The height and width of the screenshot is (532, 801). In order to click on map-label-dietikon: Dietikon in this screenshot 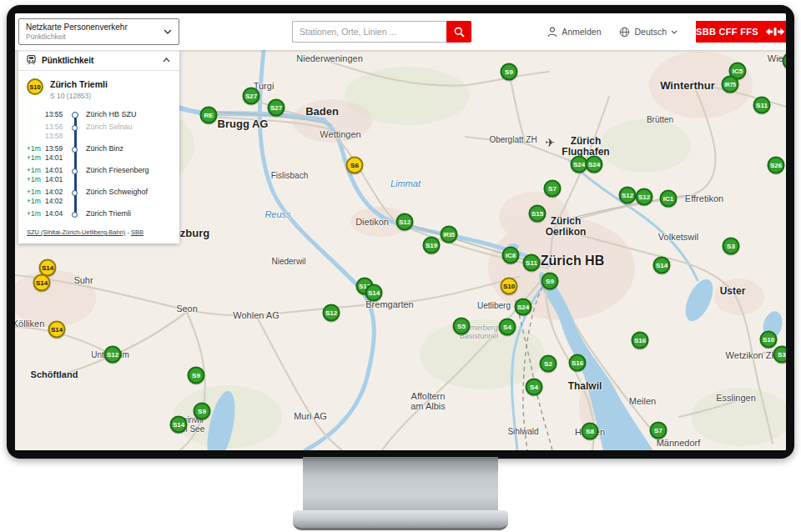, I will do `click(372, 222)`.